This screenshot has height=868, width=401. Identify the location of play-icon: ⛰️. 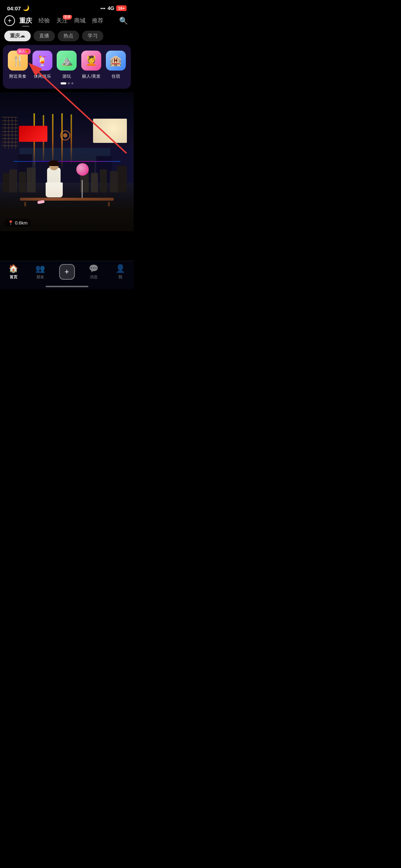
(67, 61).